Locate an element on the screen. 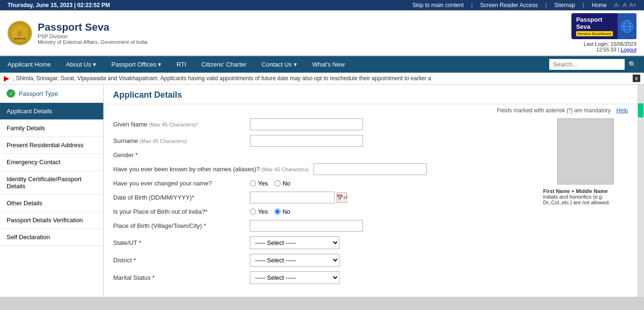 This screenshot has height=310, width=644. dob-input is located at coordinates (292, 197).